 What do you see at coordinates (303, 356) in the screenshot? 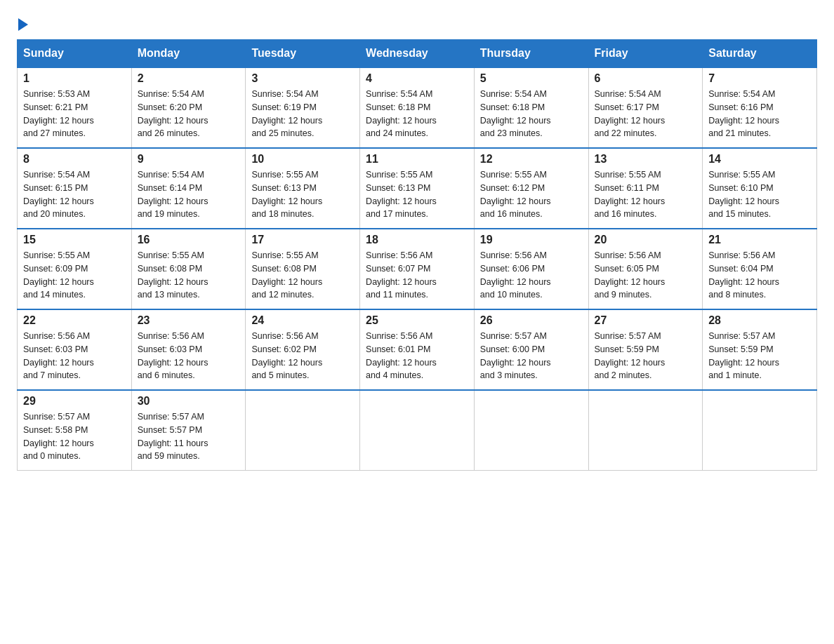
I see `day-info: Sunrise: 5:56 AMSunset: 6:02 PMDaylight:…` at bounding box center [303, 356].